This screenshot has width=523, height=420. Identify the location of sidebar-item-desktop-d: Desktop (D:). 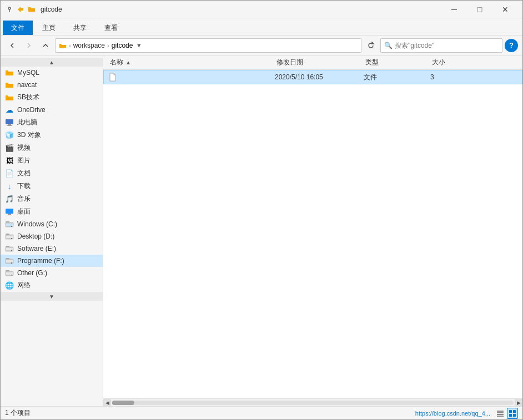
(52, 236).